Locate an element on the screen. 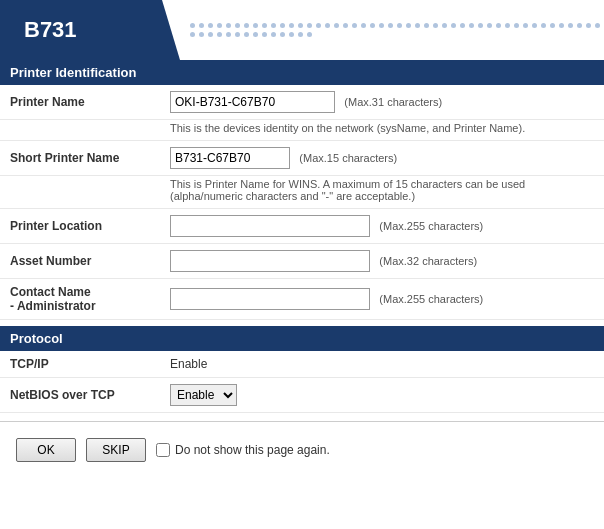  short-printer-name-row: Short Printer Name (Max.15 characters) is located at coordinates (302, 158).